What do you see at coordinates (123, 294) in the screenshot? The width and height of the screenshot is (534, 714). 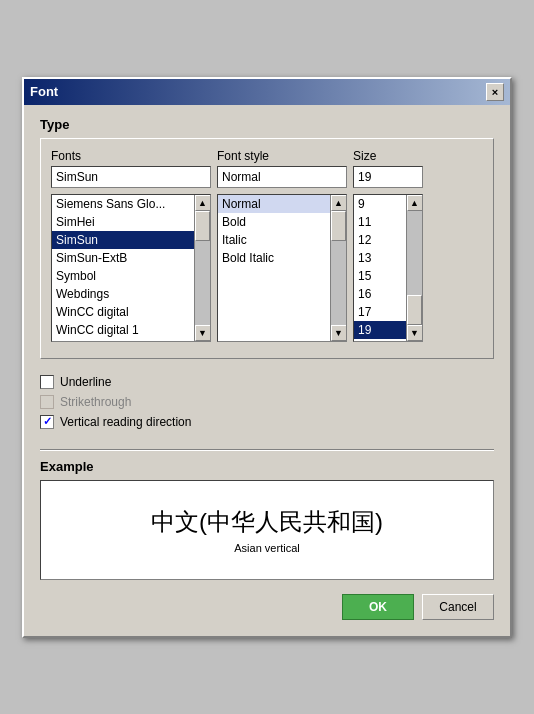 I see `list-item: Webdings` at bounding box center [123, 294].